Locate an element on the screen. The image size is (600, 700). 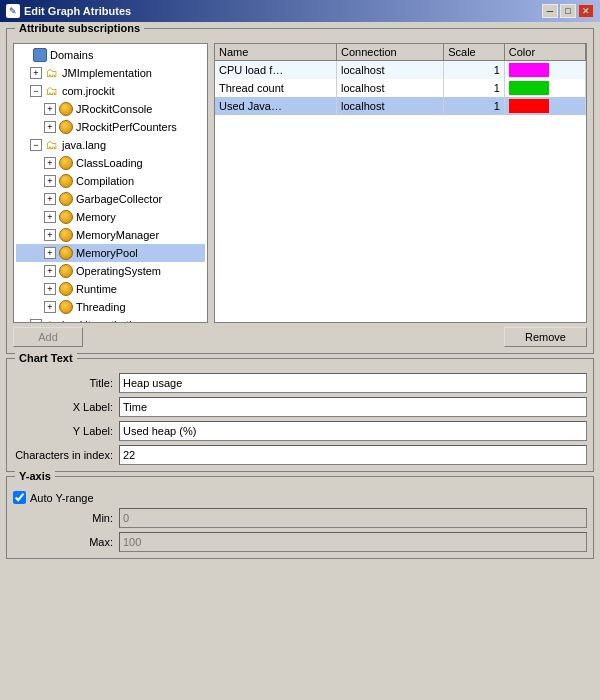
tree-panel: Domains + 🗂 JMImplementation − 🗂 com.jro… is located at coordinates (110, 183).